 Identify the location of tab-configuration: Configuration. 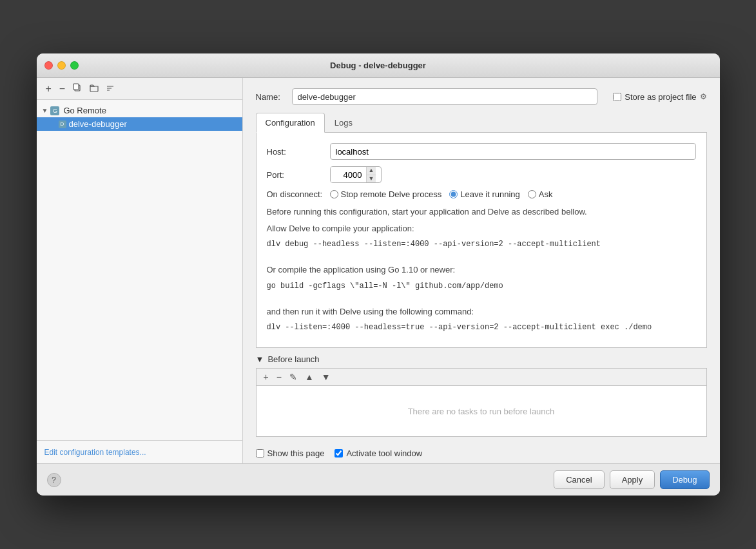
(290, 122).